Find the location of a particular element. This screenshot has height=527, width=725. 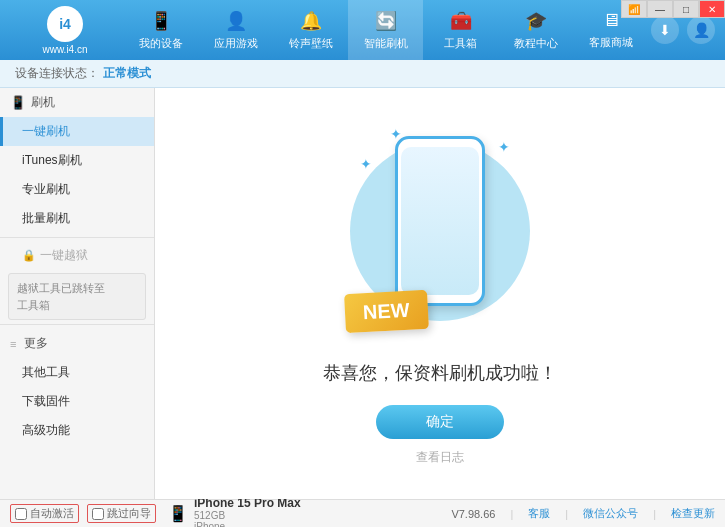

sidebar-item-batch-flash: 批量刷机 is located at coordinates (77, 218).